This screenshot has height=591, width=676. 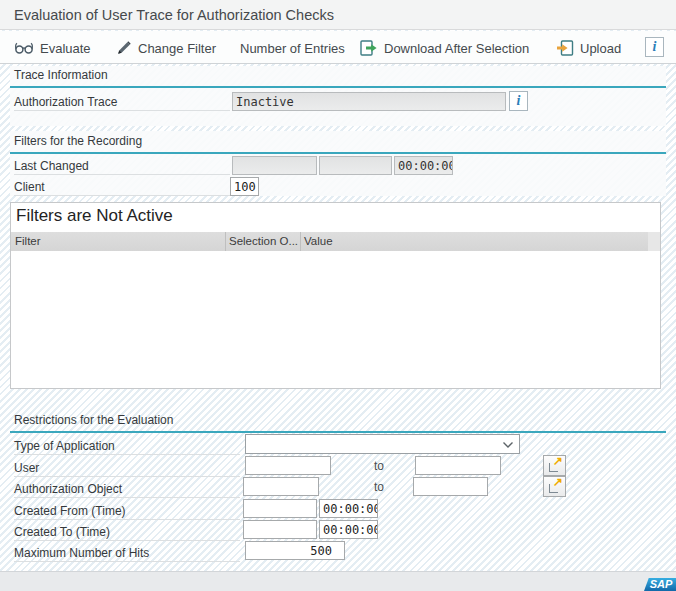 What do you see at coordinates (274, 166) in the screenshot?
I see `last-changed-date-field` at bounding box center [274, 166].